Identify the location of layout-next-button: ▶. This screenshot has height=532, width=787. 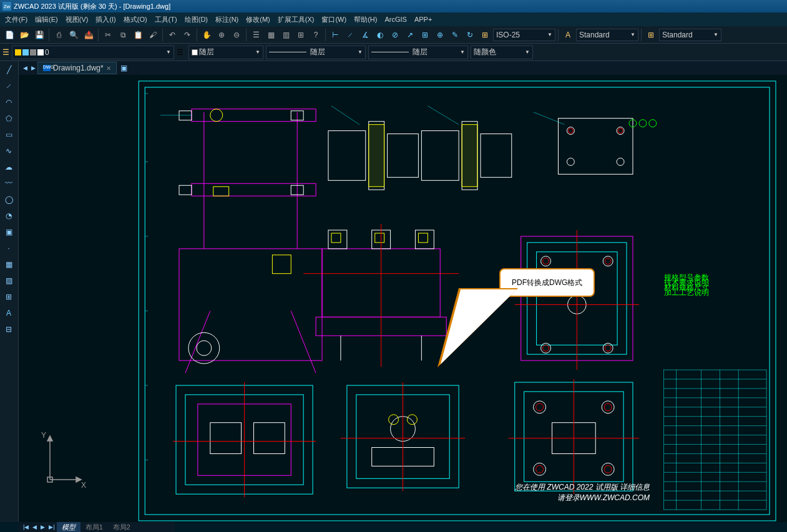
(42, 527).